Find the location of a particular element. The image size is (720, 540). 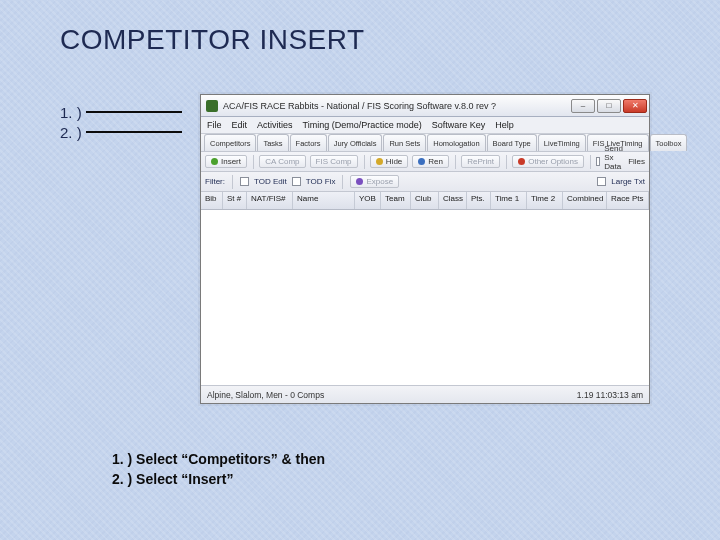

tabbar: Competitors Tasks Factors Jury Officials… is located at coordinates (425, 143).